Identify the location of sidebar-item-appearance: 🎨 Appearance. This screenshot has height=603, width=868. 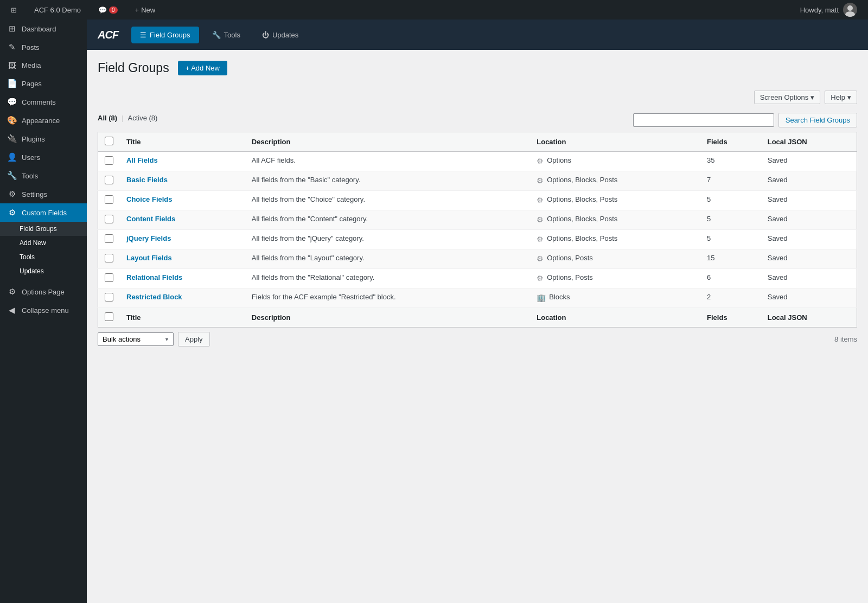
(43, 120).